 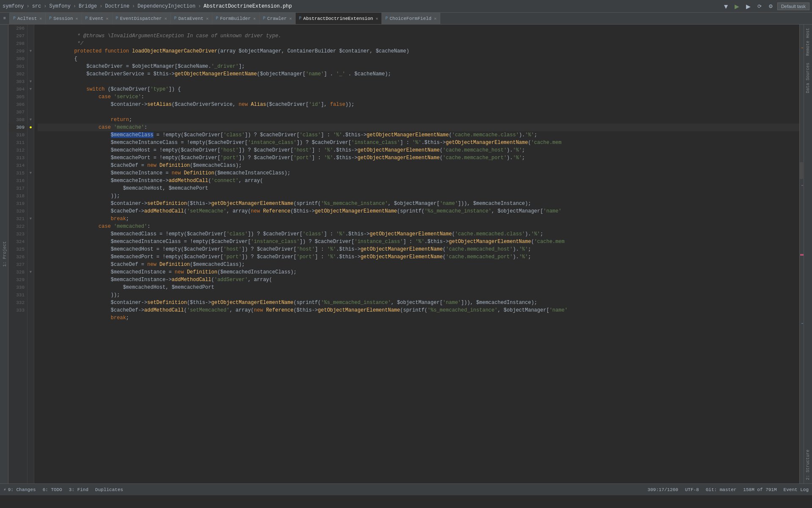 What do you see at coordinates (808, 465) in the screenshot?
I see `structure-panel: 2: Structure` at bounding box center [808, 465].